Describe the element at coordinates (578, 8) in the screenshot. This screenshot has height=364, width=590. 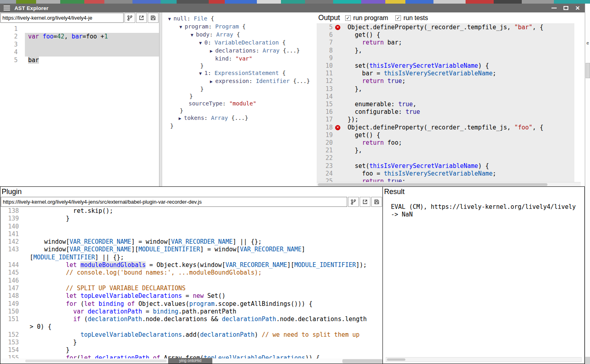
I see `close-icon: ✕` at that location.